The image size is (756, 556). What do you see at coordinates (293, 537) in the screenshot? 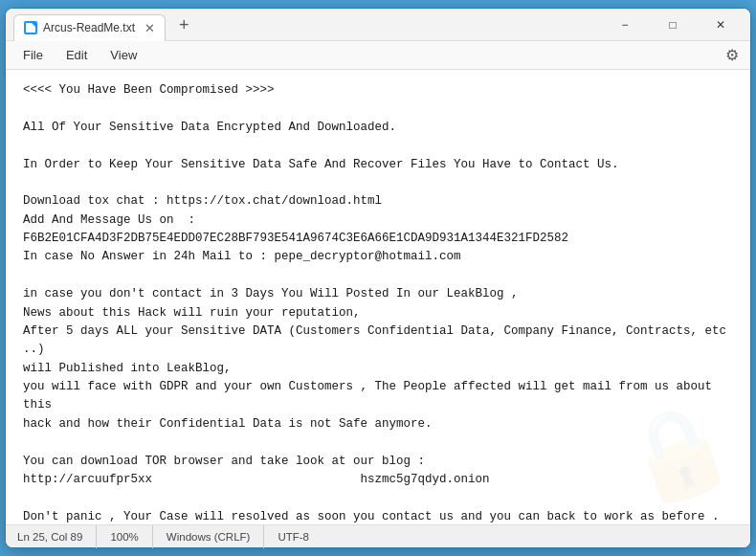
I see `encoding: UTF-8` at bounding box center [293, 537].